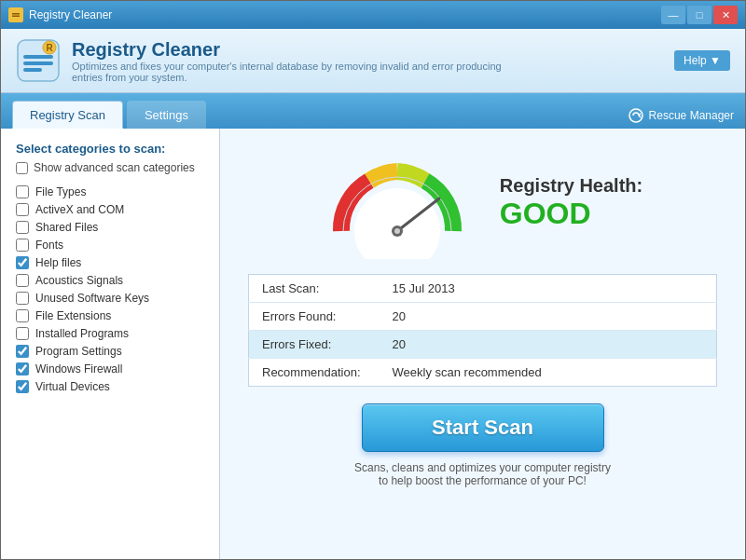 This screenshot has height=560, width=746. What do you see at coordinates (16, 15) in the screenshot?
I see `app-icon` at bounding box center [16, 15].